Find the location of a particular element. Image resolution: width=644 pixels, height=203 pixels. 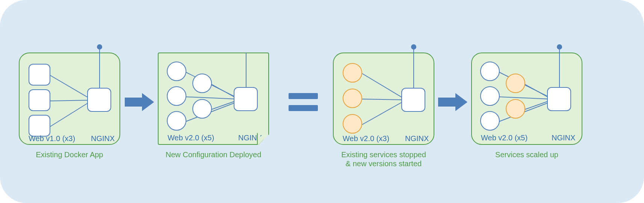

web-node-4-new is located at coordinates (516, 109).